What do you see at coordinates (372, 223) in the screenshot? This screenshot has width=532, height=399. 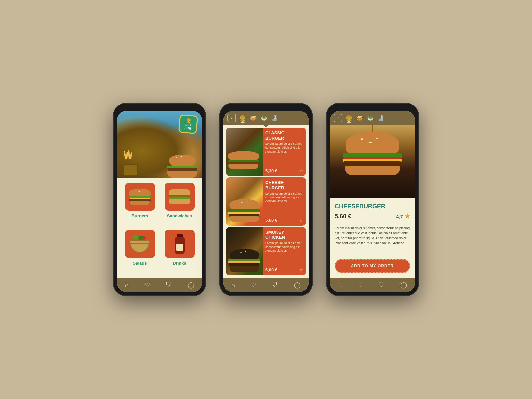 I see `detail-divider` at bounding box center [372, 223].